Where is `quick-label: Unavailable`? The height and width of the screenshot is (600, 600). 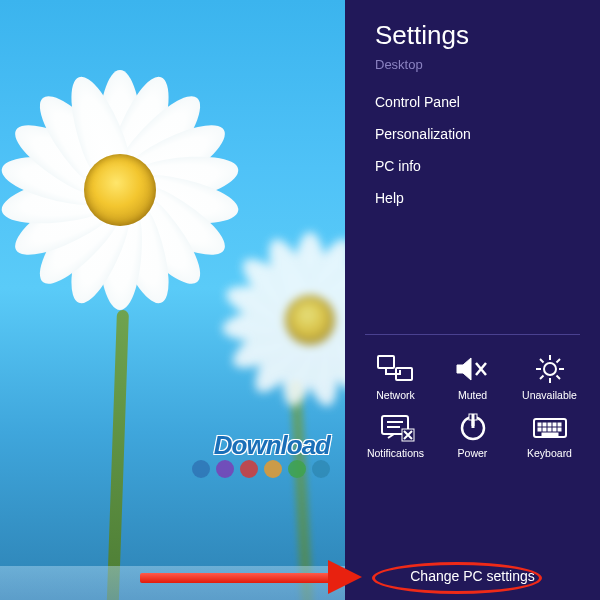 quick-label: Unavailable is located at coordinates (550, 395).